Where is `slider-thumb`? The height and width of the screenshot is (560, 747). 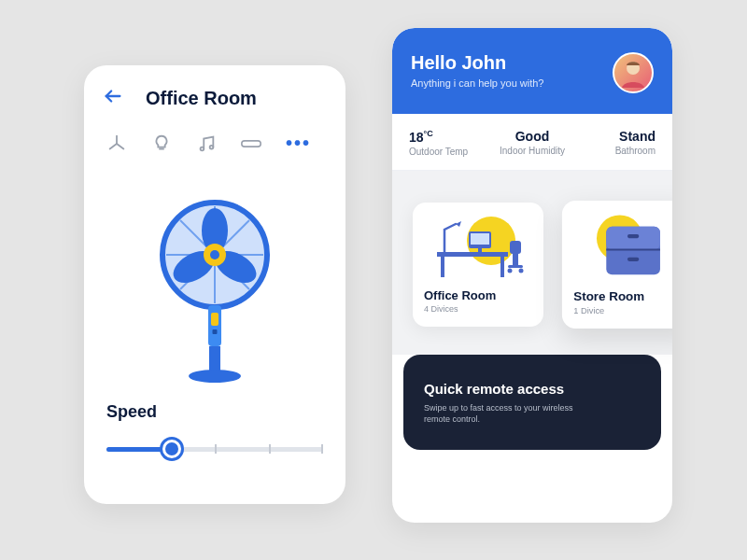
slider-thumb is located at coordinates (172, 449).